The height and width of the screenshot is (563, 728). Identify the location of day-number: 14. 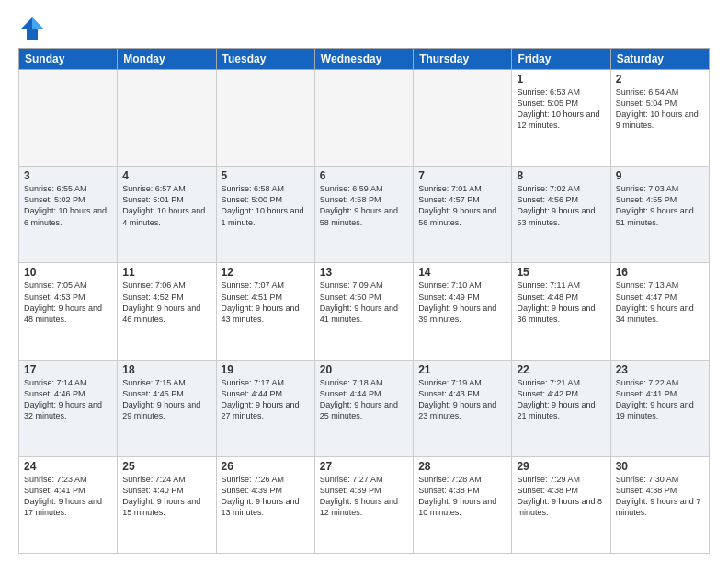
(462, 272).